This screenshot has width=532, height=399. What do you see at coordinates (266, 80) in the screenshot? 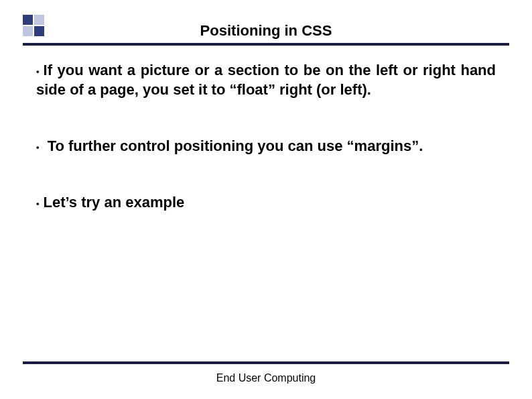
I see `bullet-text: If you want a picture or a section to be…` at bounding box center [266, 80].